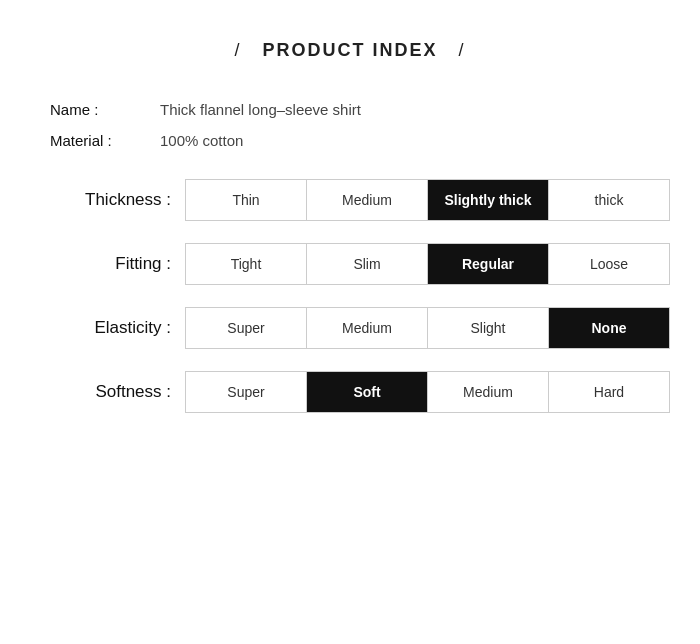 The height and width of the screenshot is (644, 700). What do you see at coordinates (368, 200) in the screenshot?
I see `option-0-1: Medium` at bounding box center [368, 200].